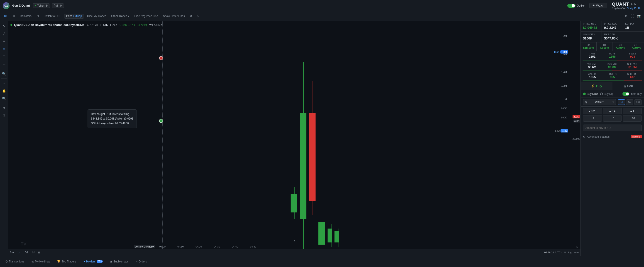 The height and width of the screenshot is (267, 644). Describe the element at coordinates (600, 102) in the screenshot. I see `wallet-select: ◎ Wallet 1 ▾` at that location.